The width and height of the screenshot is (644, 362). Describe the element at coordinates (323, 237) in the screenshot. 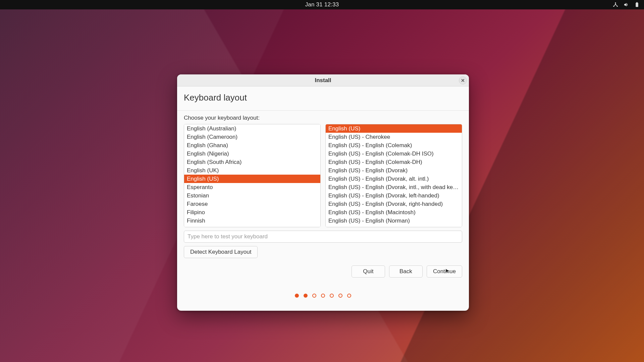

I see `keyboard-test-input` at that location.